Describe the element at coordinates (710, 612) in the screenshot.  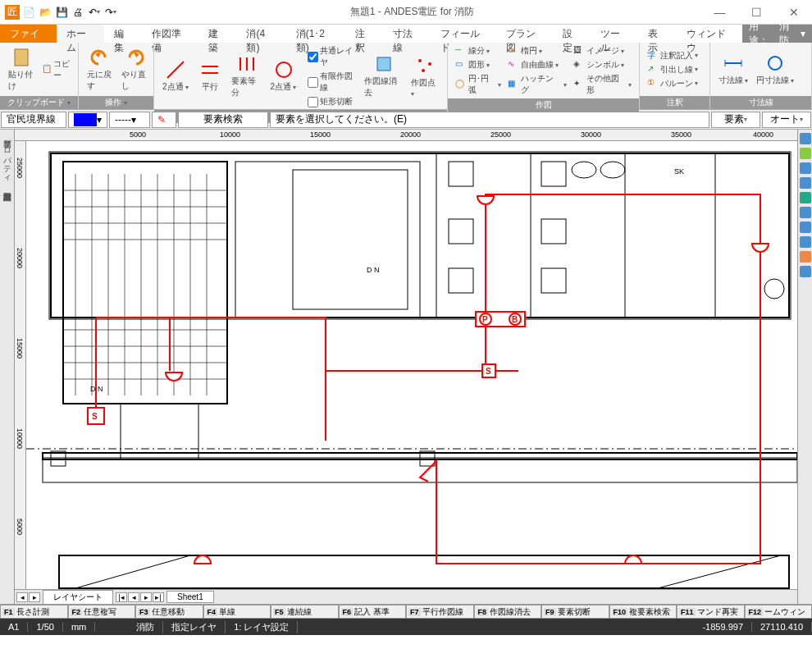
I see `fnkey-F11: F11マンド再実` at that location.